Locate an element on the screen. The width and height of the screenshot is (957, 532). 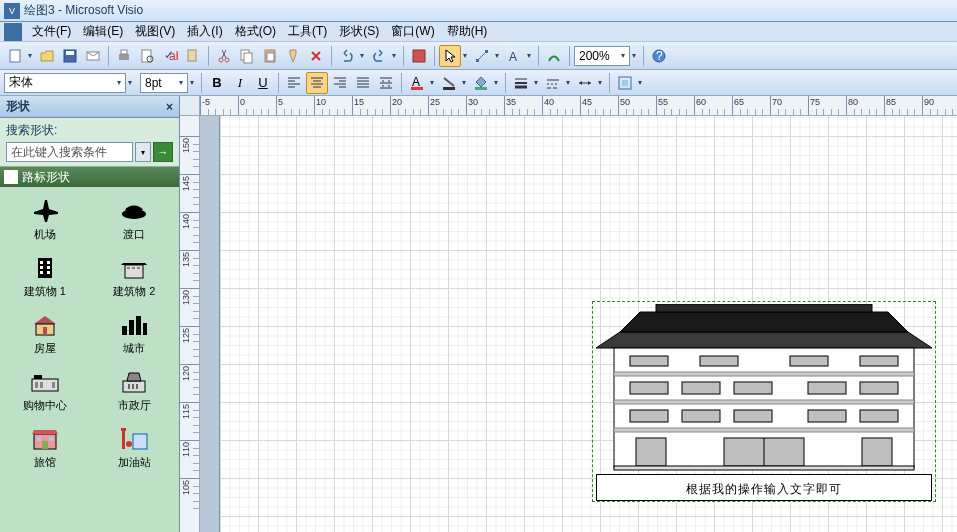
menu-help: 帮助(H) is located at coordinates (468, 32).